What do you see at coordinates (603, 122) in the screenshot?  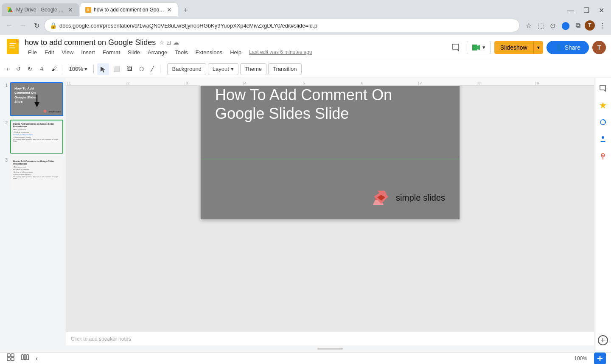 I see `sidebar-sync-icon` at bounding box center [603, 122].